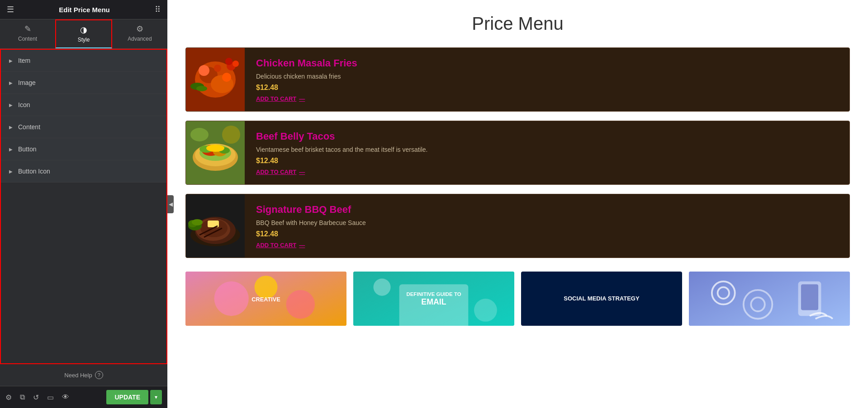 This screenshot has width=868, height=408. I want to click on section-button-icon-label: Button Icon, so click(34, 171).